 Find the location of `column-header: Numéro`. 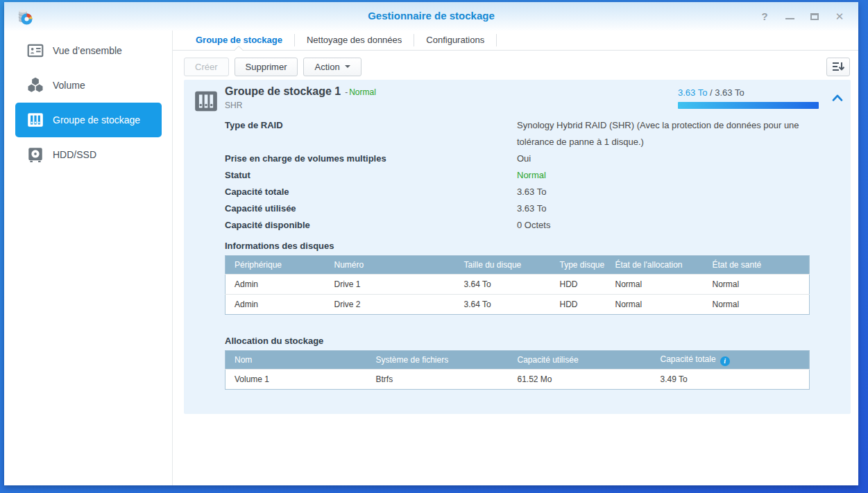

column-header: Numéro is located at coordinates (390, 265).